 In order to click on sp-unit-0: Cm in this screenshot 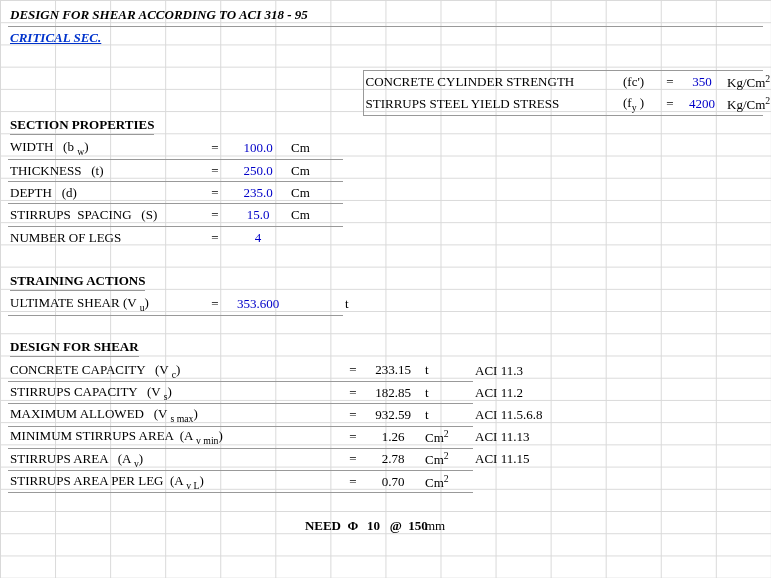, I will do `click(316, 148)`.